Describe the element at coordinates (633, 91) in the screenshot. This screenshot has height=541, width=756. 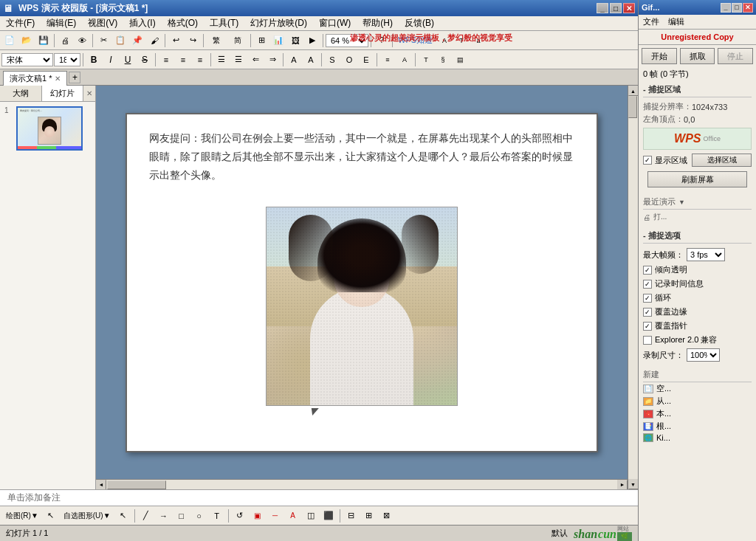
I see `scroll-up-btn: ▲` at that location.